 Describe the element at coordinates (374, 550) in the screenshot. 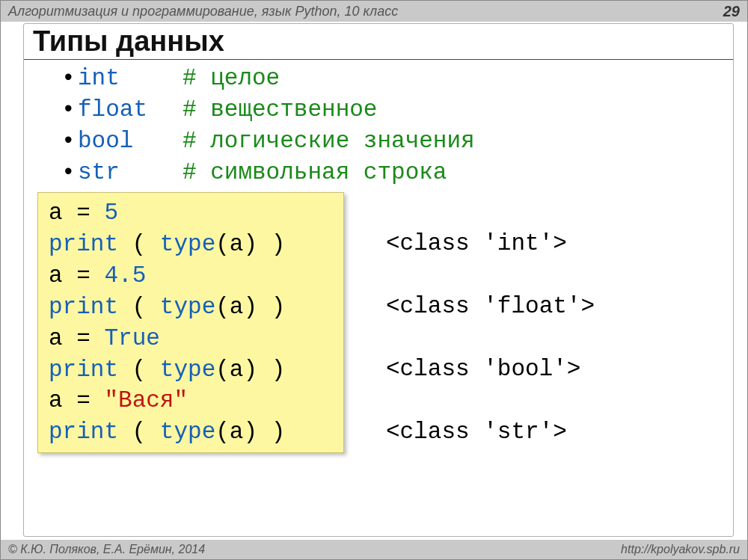

I see `footer-bar: © К.Ю. Поляков, Е.А. Ерёмин, 2014 http:/…` at that location.